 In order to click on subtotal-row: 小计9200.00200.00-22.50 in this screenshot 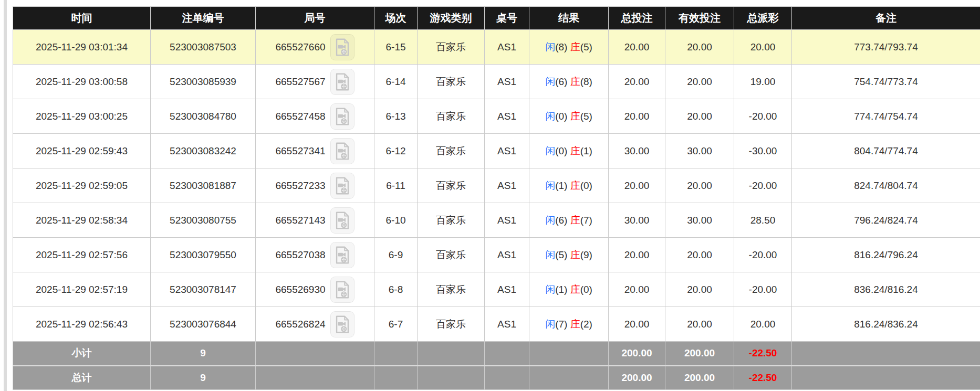, I will do `click(497, 354)`.